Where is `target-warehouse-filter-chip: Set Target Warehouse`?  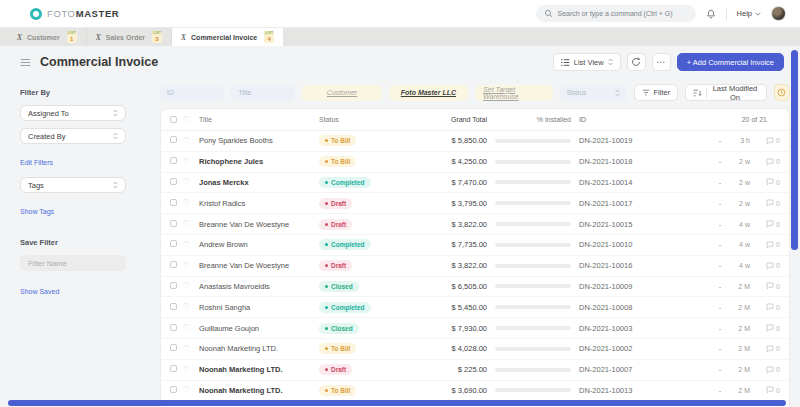
target-warehouse-filter-chip: Set Target Warehouse is located at coordinates (514, 93).